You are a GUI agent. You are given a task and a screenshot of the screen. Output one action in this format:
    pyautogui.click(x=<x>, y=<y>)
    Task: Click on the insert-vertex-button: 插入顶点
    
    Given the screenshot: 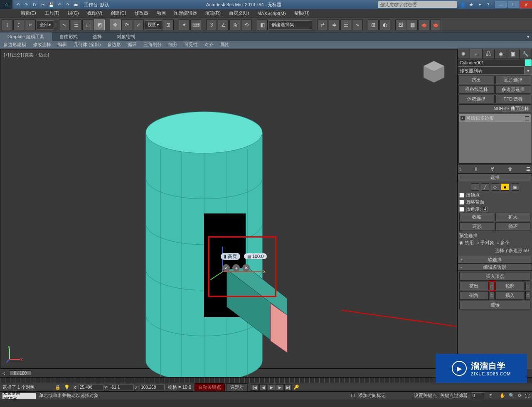 What is the action you would take?
    pyautogui.click(x=495, y=277)
    